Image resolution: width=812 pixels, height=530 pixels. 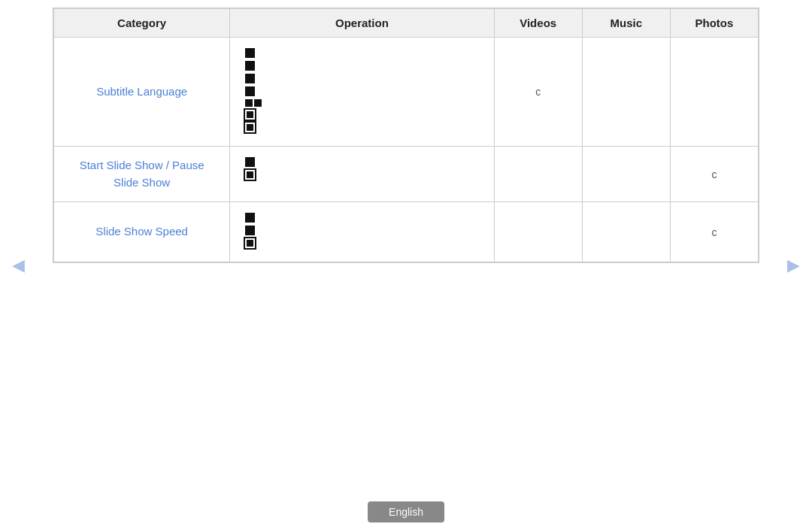 I want to click on language-button: English, so click(x=406, y=512).